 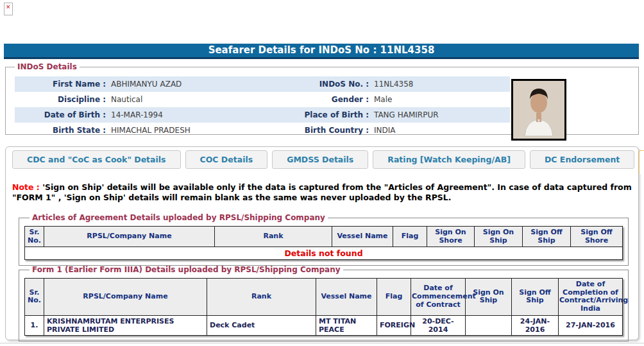 What do you see at coordinates (442, 99) in the screenshot?
I see `gender-value: Male` at bounding box center [442, 99].